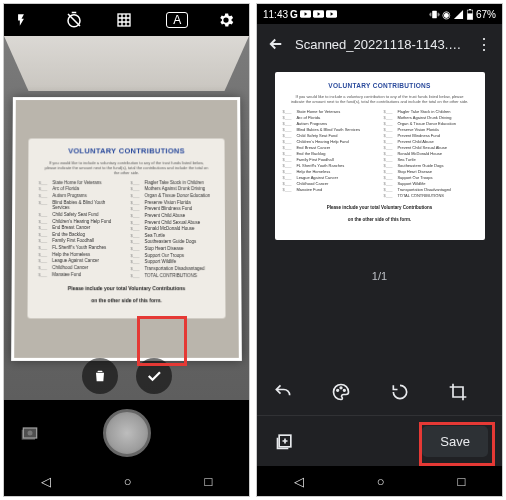  What do you see at coordinates (330, 166) in the screenshot?
I see `doc-line-item: FL Sheriff's Youth Ranches` at bounding box center [330, 166].